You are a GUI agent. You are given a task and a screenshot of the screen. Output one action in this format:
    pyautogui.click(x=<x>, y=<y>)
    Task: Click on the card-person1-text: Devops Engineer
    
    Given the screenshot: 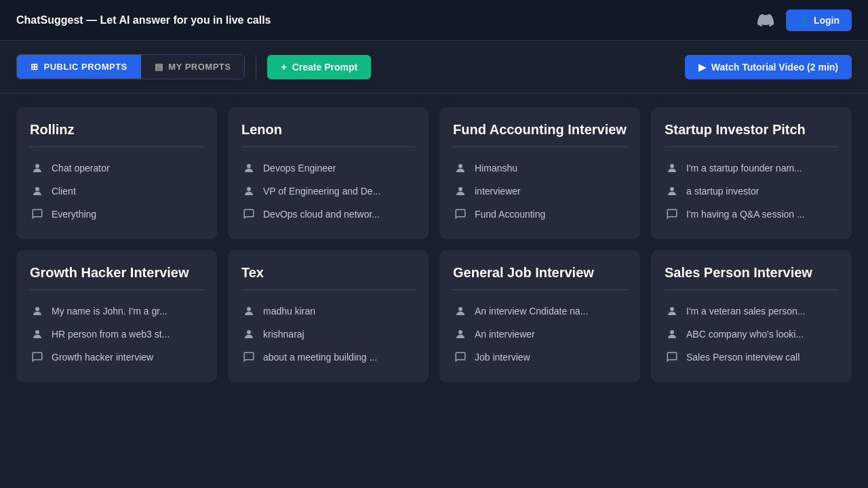 What is the action you would take?
    pyautogui.click(x=300, y=168)
    